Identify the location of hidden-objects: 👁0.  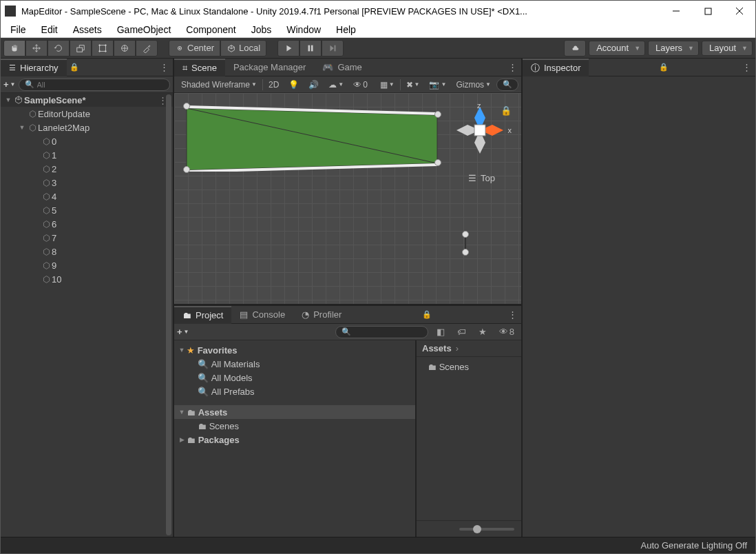
(361, 85).